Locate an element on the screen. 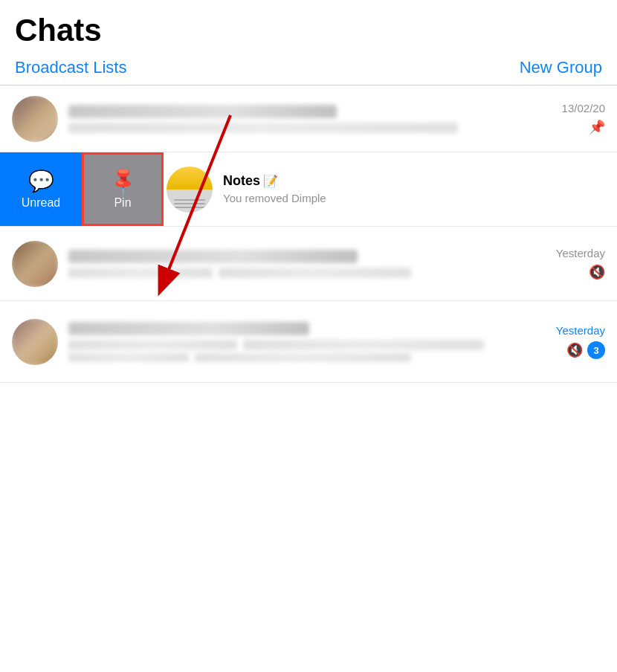 This screenshot has width=617, height=672. notes-name: Notes is located at coordinates (242, 181).